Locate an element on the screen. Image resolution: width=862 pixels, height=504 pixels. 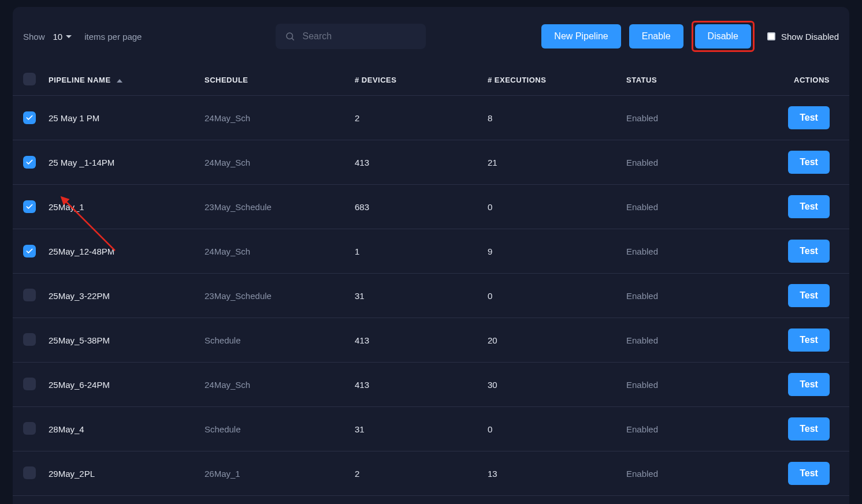
search-wrap is located at coordinates (351, 36).